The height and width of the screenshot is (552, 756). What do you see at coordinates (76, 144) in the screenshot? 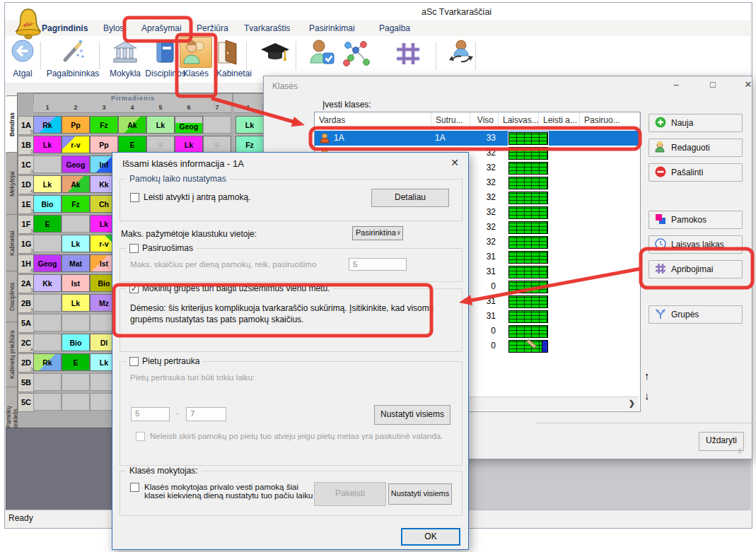
I see `timetable-cell: r-v` at bounding box center [76, 144].